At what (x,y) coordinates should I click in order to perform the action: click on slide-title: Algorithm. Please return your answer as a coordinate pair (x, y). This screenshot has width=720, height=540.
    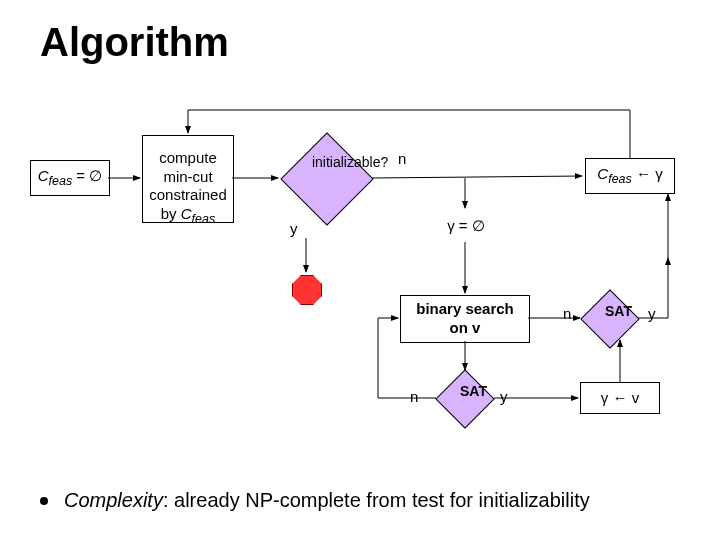
    Looking at the image, I should click on (134, 42).